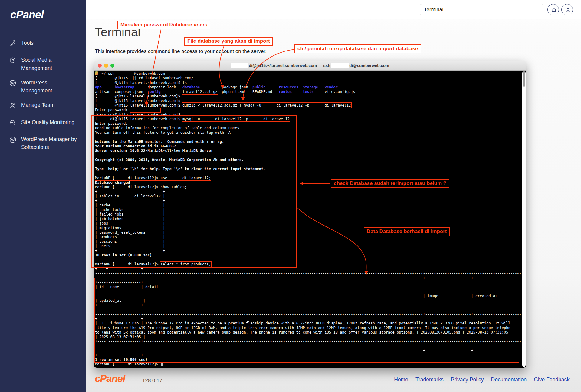 This screenshot has height=392, width=581. What do you see at coordinates (310, 142) in the screenshot?
I see `terminal-line: Welcome to the MariaDB monitor. Commands…` at bounding box center [310, 142].